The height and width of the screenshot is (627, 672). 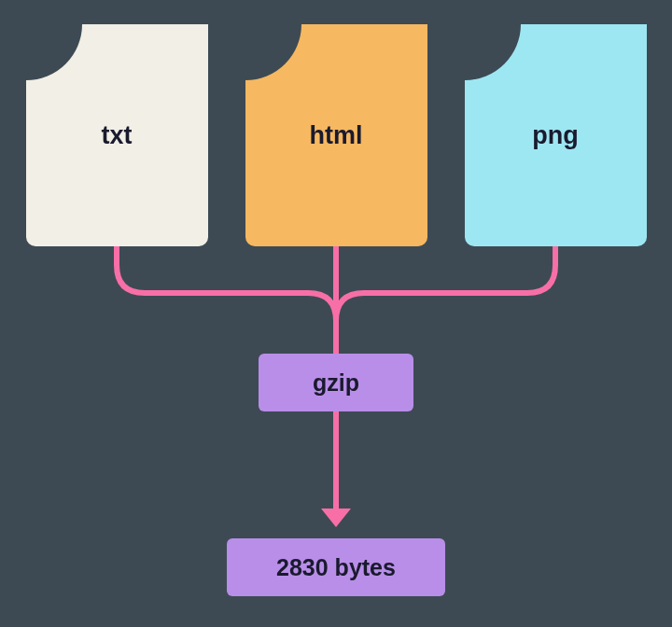 What do you see at coordinates (118, 135) in the screenshot?
I see `file-card-txt: txt` at bounding box center [118, 135].